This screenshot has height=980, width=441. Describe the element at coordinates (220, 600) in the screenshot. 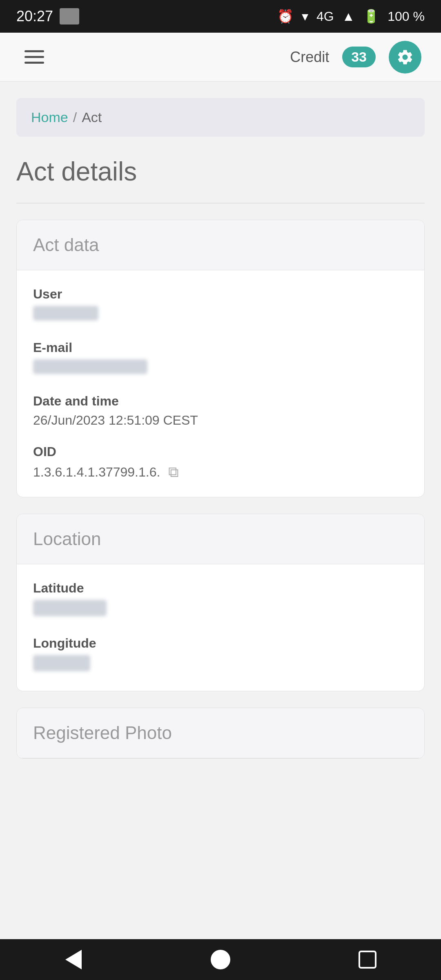

I see `field-latitude: Latitude` at that location.